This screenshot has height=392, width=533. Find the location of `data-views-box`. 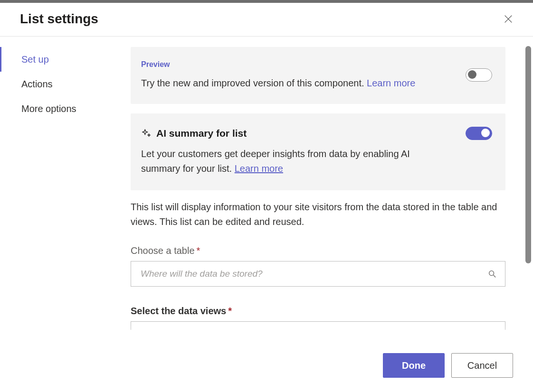

data-views-box is located at coordinates (318, 326).